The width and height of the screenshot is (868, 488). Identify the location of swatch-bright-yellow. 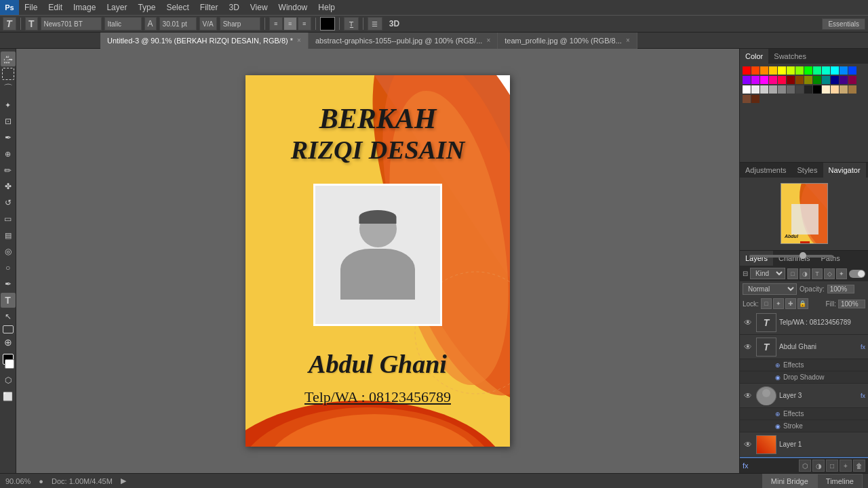
(782, 70).